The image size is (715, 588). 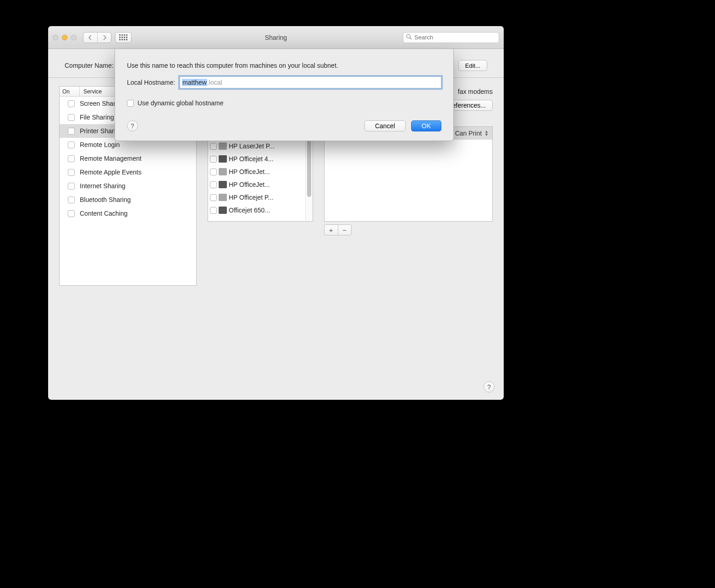 I want to click on user-role-select: Can Print▲▼, so click(x=472, y=133).